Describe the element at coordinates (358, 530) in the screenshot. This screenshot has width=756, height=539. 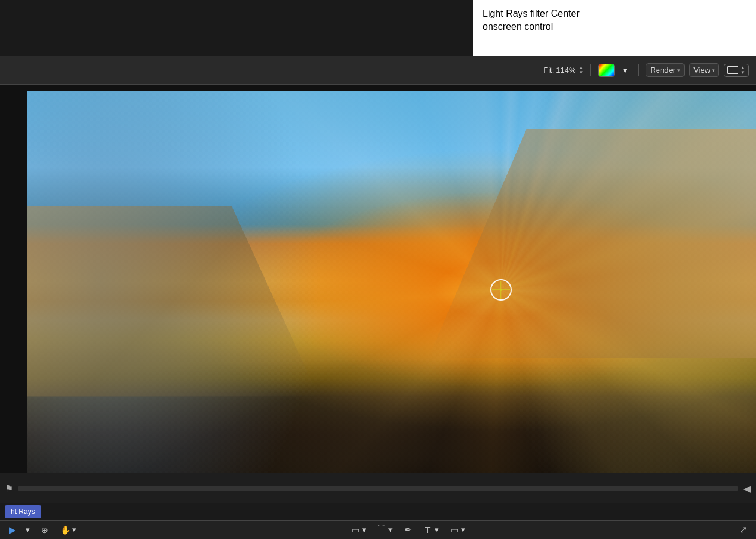
I see `rect-select-button: ▭ ▾` at that location.